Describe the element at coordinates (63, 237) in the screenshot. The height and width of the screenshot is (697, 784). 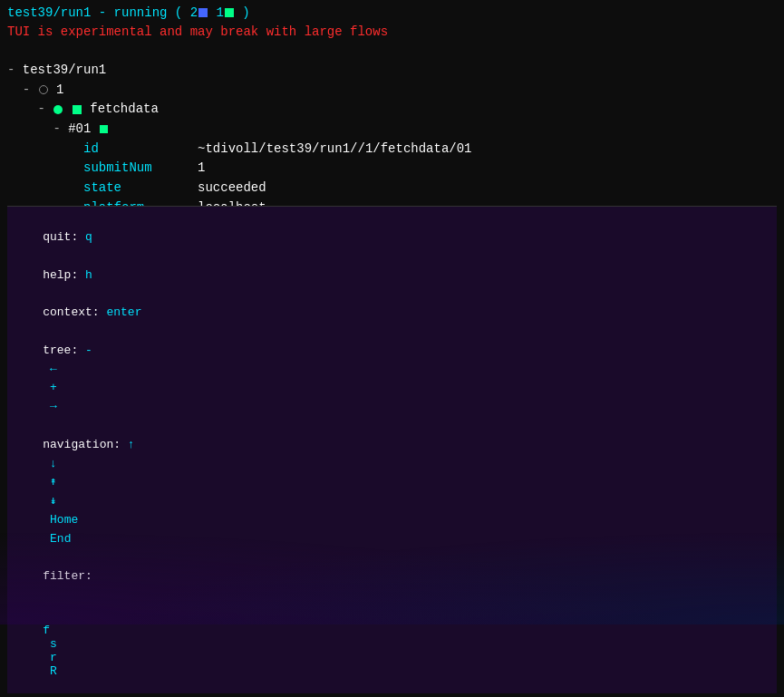
I see `quit-label: quit:` at that location.